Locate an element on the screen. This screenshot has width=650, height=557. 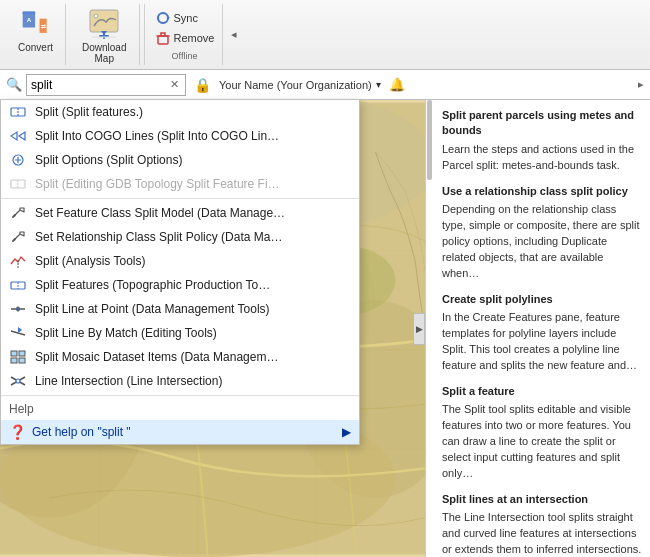
dropdown-item-label: Split (Split features.) is located at coordinates (89, 112).